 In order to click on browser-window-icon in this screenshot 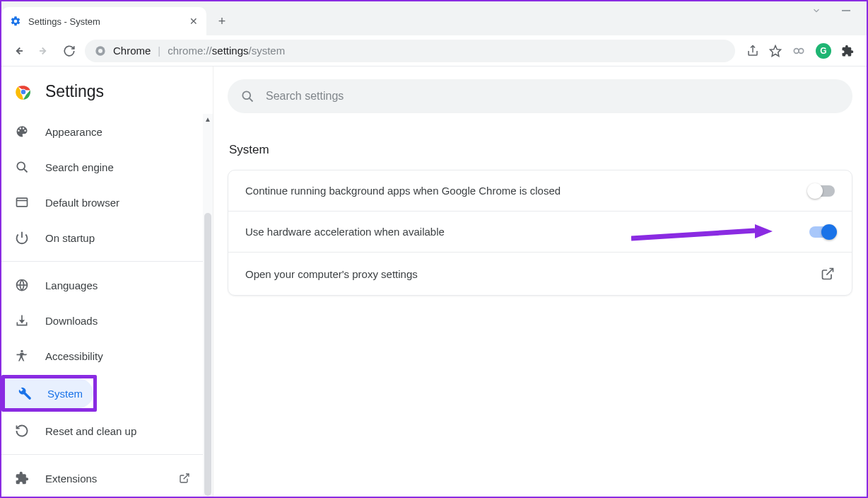, I will do `click(22, 202)`.